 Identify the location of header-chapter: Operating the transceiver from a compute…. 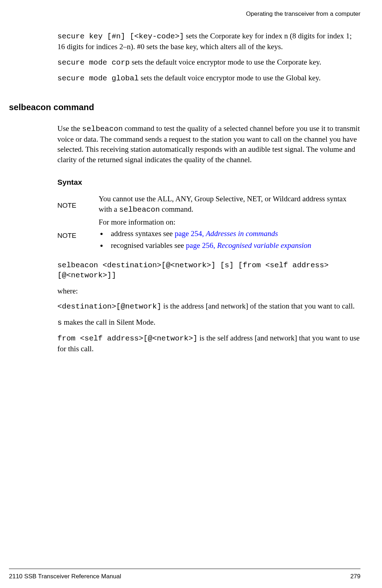
(185, 14).